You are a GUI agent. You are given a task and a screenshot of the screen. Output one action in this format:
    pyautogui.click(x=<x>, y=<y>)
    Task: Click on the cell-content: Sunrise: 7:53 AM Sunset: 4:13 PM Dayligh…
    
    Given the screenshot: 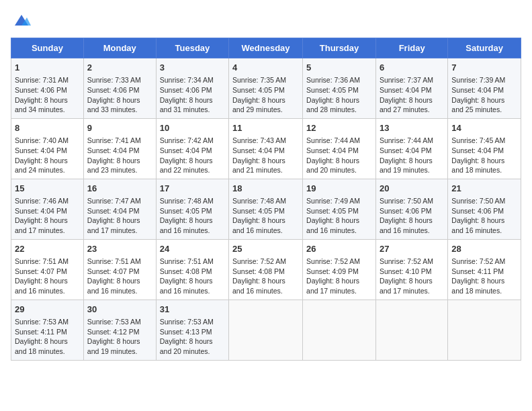 What is the action you would take?
    pyautogui.click(x=192, y=337)
    